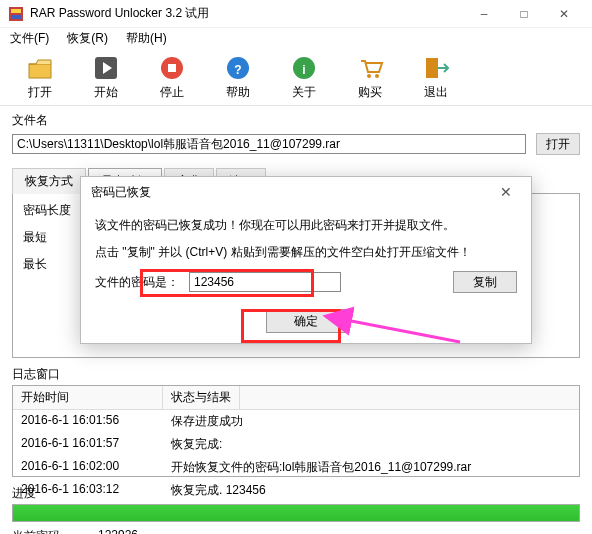 The height and width of the screenshot is (534, 592). Describe the element at coordinates (484, 14) in the screenshot. I see `minimize-button: –` at that location.